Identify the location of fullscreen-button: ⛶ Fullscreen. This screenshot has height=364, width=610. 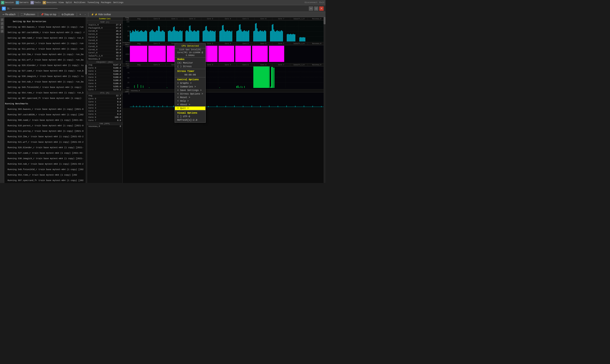
(28, 15).